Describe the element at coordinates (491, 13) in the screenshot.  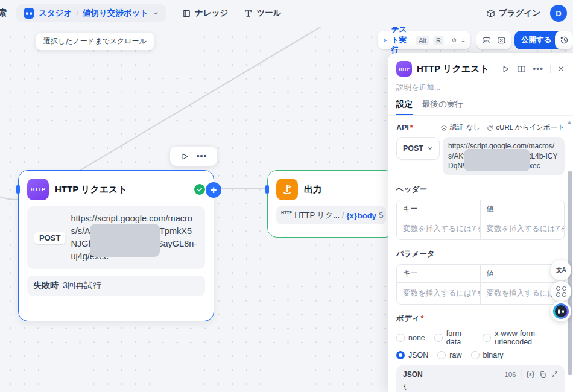
I see `plugin-box-icon` at that location.